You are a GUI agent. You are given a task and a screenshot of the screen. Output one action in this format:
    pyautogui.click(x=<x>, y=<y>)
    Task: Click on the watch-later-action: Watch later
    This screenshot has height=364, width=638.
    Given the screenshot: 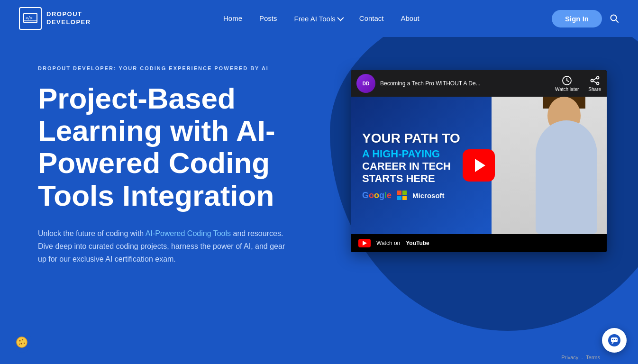 What is the action you would take?
    pyautogui.click(x=567, y=83)
    